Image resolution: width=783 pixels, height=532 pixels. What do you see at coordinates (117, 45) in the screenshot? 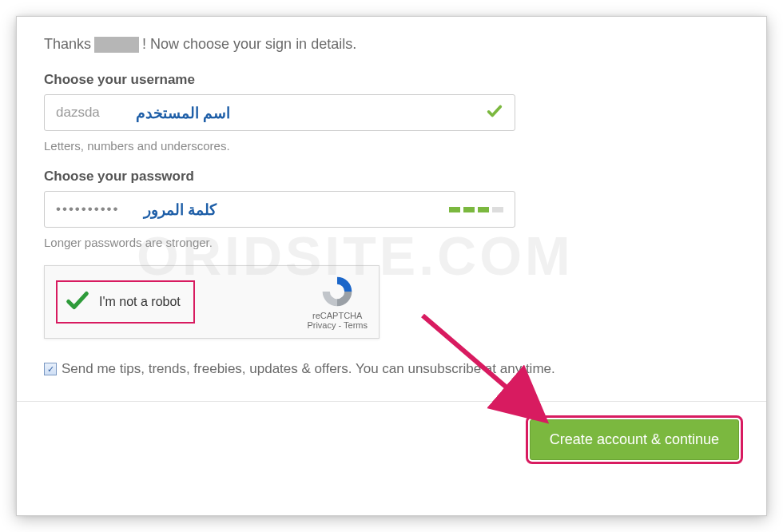
I see `redacted-name` at bounding box center [117, 45].